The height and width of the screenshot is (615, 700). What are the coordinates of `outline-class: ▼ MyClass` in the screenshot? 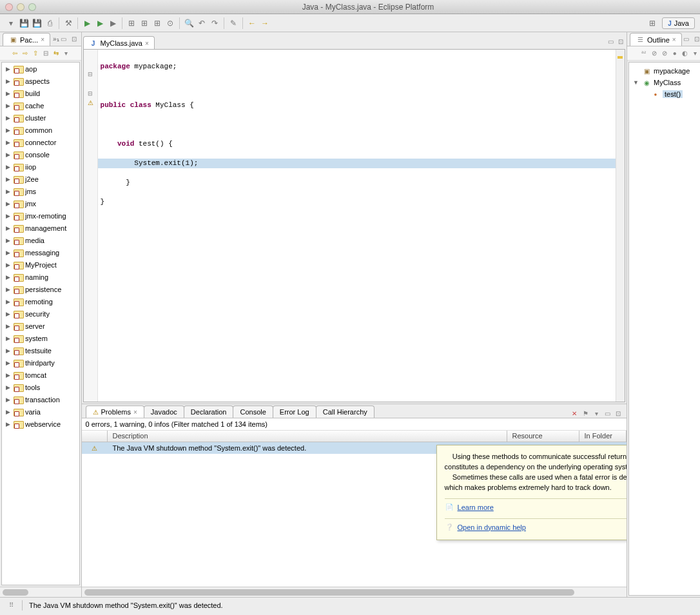 It's located at (665, 83).